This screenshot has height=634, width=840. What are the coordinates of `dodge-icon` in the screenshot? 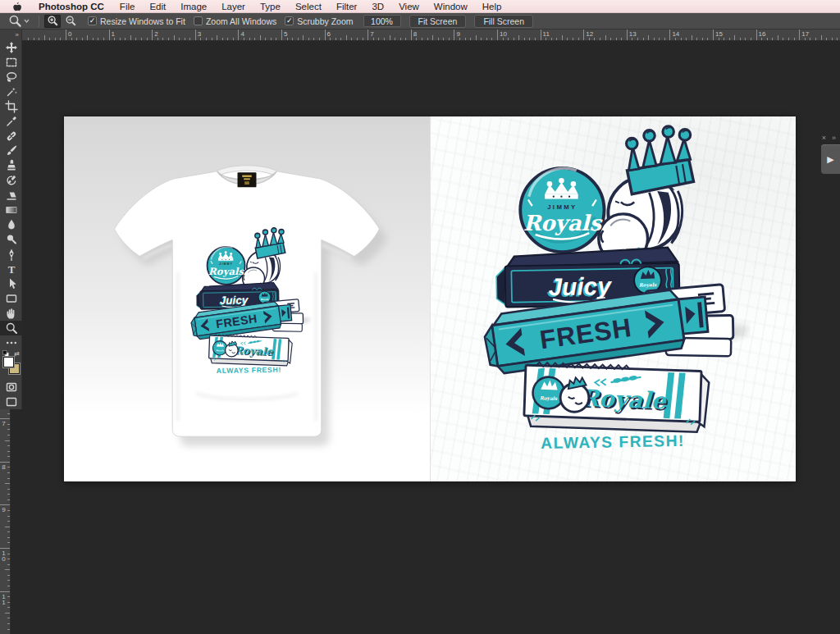 It's located at (11, 239).